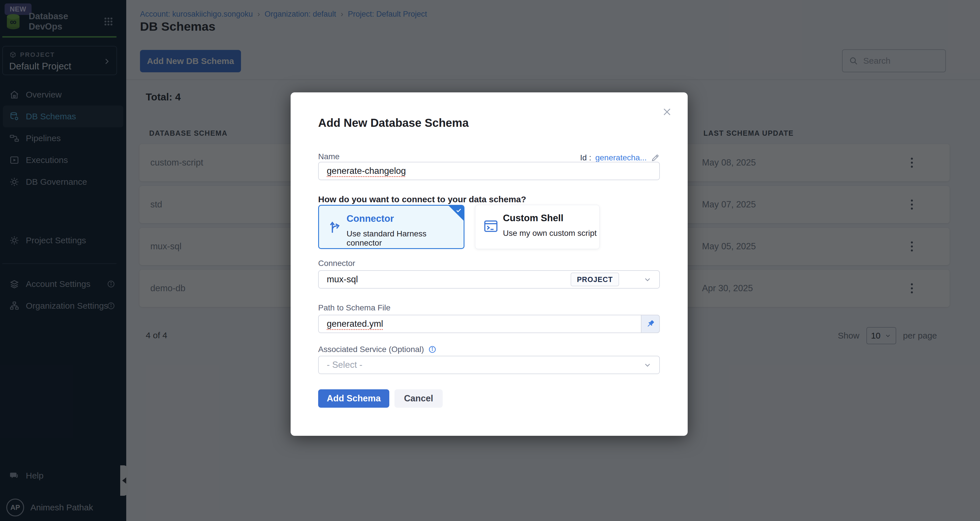  Describe the element at coordinates (335, 227) in the screenshot. I see `branch-arrows-icon` at that location.